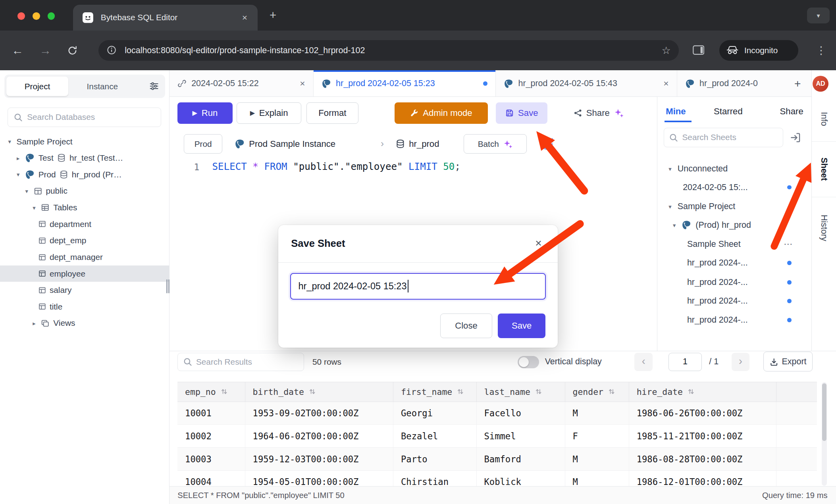  I want to click on next-page-button: ›, so click(741, 362).